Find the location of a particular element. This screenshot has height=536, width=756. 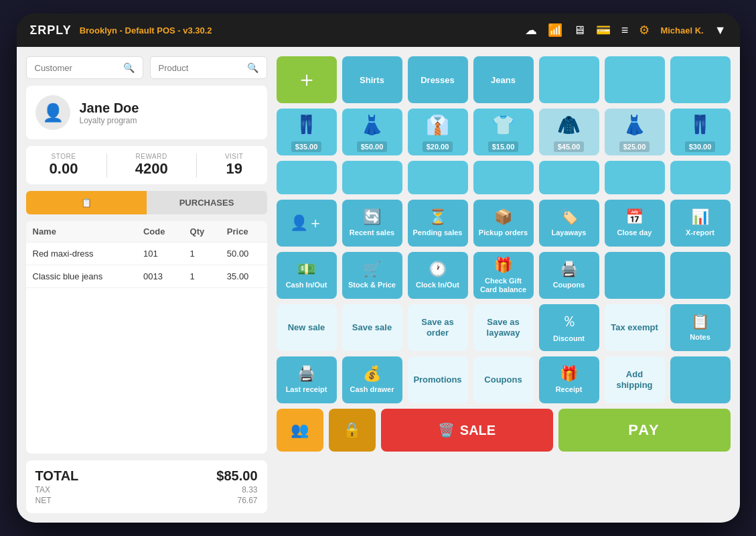

row-price: 50.00 is located at coordinates (244, 254).